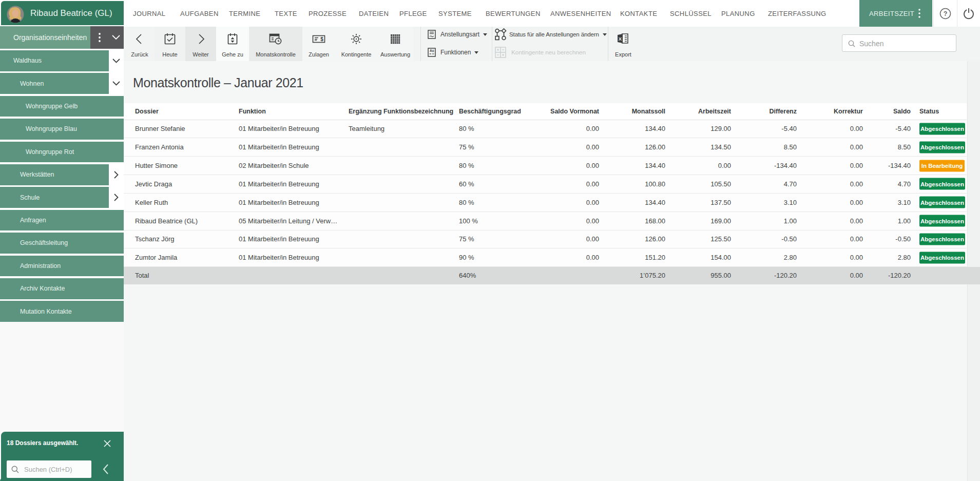 Image resolution: width=980 pixels, height=481 pixels. I want to click on svg-text: A, so click(431, 50).